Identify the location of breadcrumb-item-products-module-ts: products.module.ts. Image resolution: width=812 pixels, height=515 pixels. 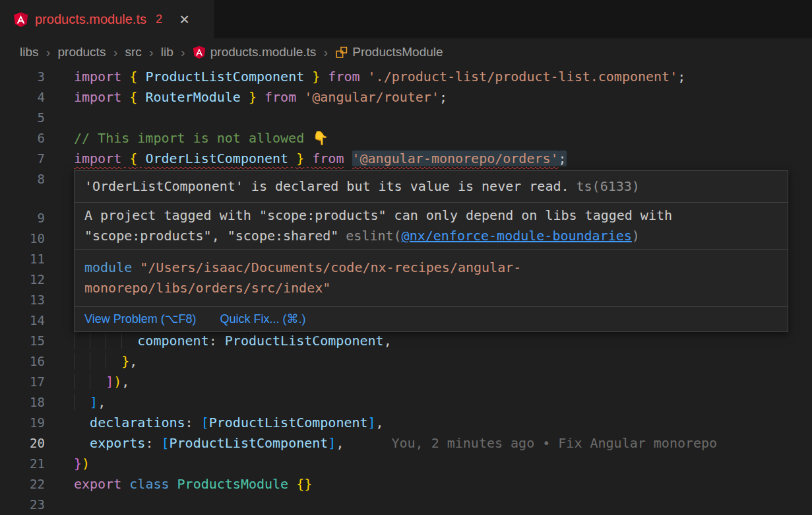
(255, 52).